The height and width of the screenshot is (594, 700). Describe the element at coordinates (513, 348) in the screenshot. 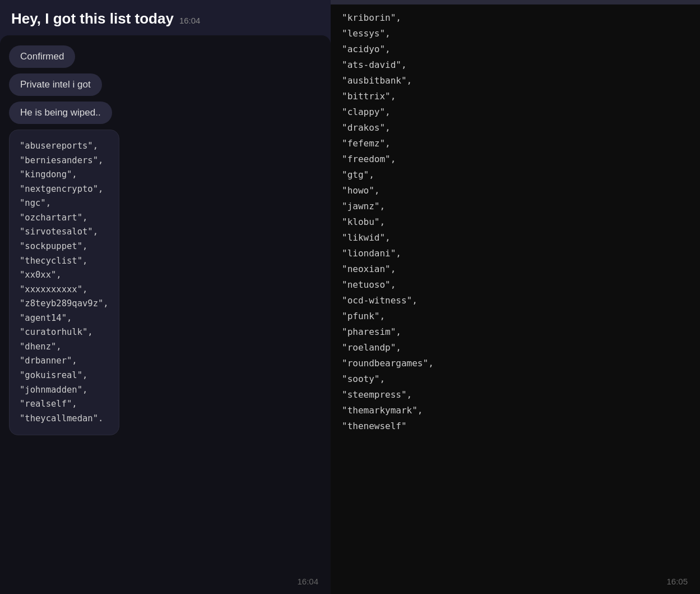

I see `right-code-item: "roelandp",` at that location.